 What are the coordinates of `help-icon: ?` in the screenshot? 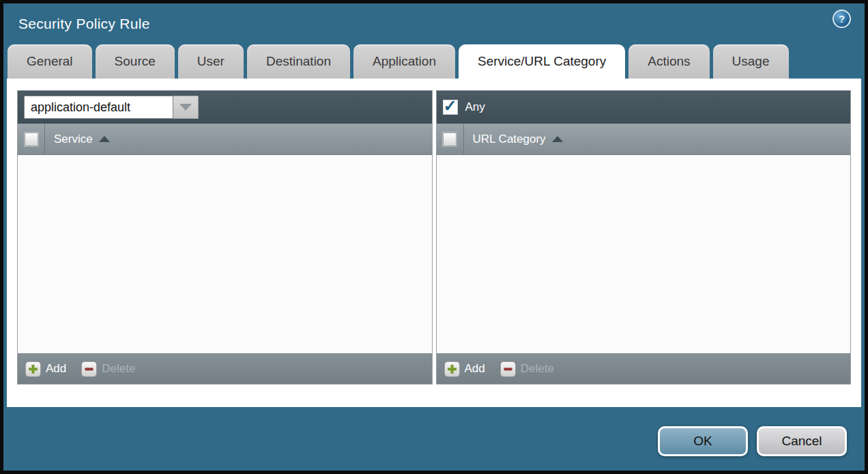 It's located at (842, 19).